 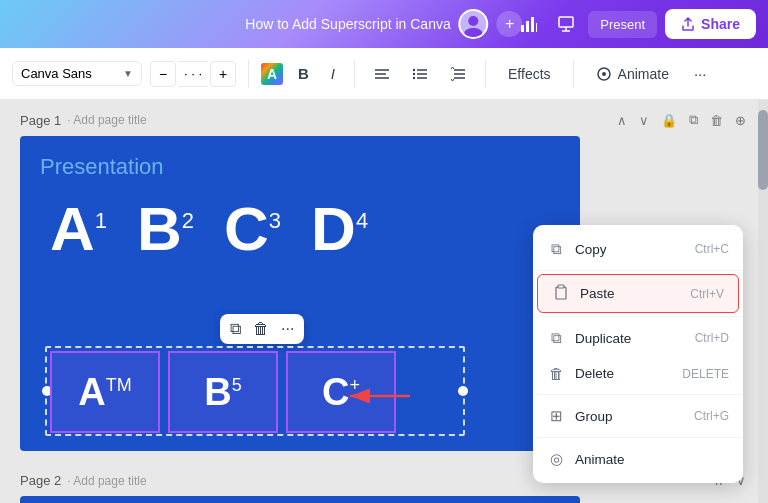 What do you see at coordinates (300, 229) in the screenshot?
I see `top-letters-row: A1 B2 C3 D4` at bounding box center [300, 229].